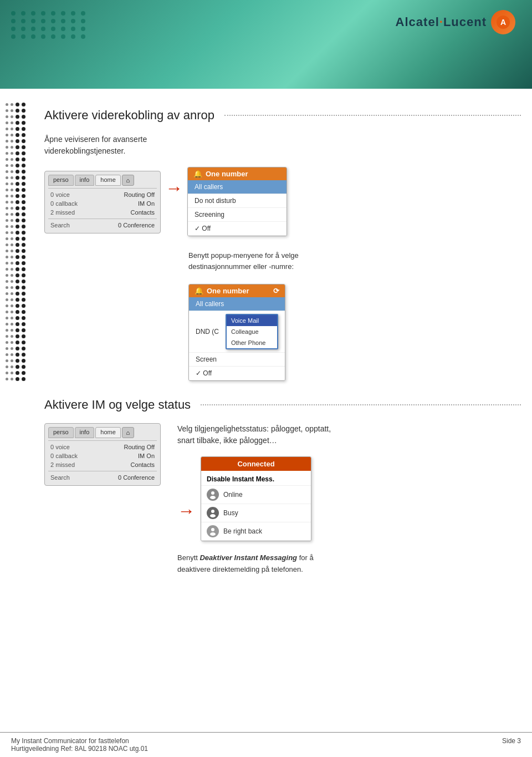 The image size is (532, 757). I want to click on popup1-item-allcallers: All callers, so click(237, 187).